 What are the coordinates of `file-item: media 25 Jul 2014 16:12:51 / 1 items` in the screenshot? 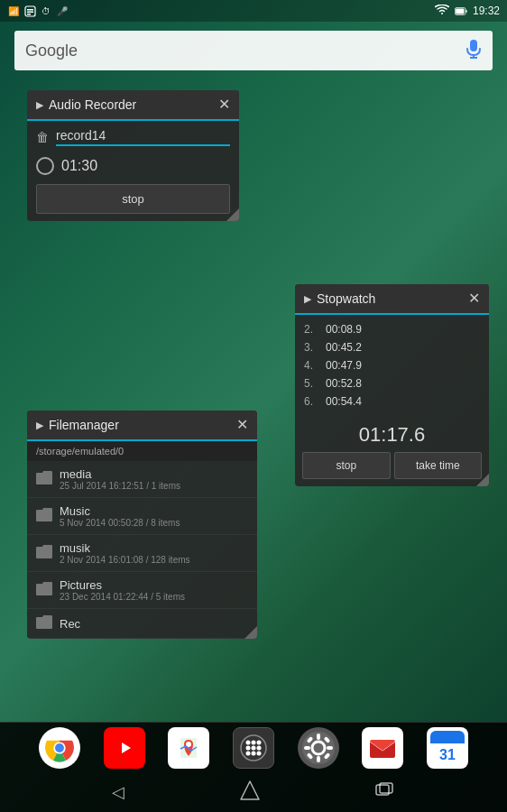 It's located at (143, 480).